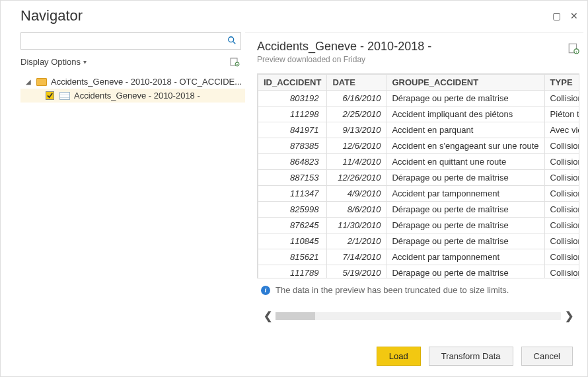 The image size is (588, 377). Describe the element at coordinates (419, 226) in the screenshot. I see `table-row: 87624511/30/2010Dérapage ou perte de maî…` at that location.